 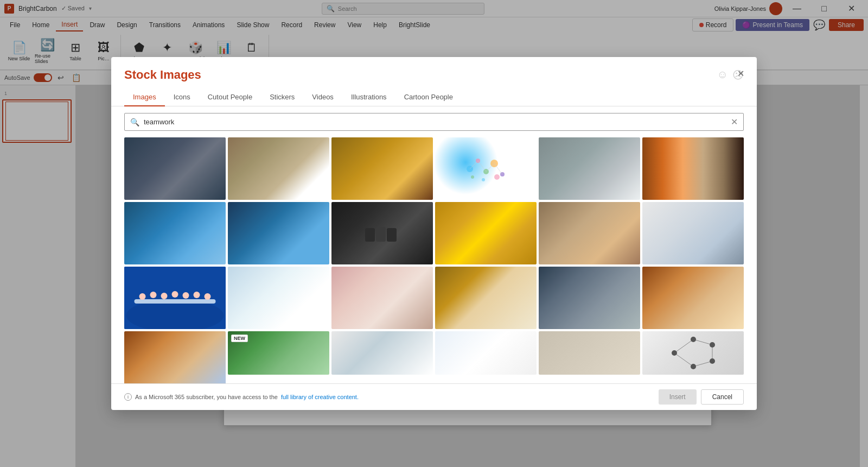 What do you see at coordinates (735, 122) in the screenshot?
I see `search-clear-button: ✕` at bounding box center [735, 122].